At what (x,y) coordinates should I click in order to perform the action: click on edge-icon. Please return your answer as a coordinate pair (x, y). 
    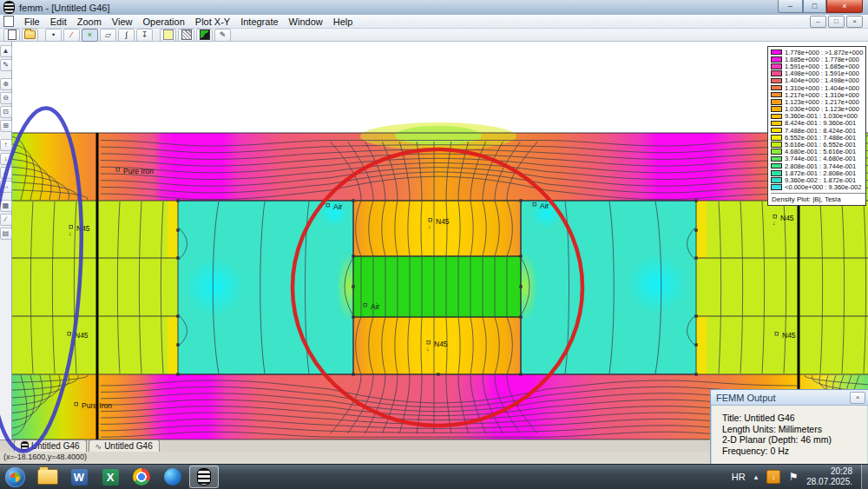
    Looking at the image, I should click on (173, 477).